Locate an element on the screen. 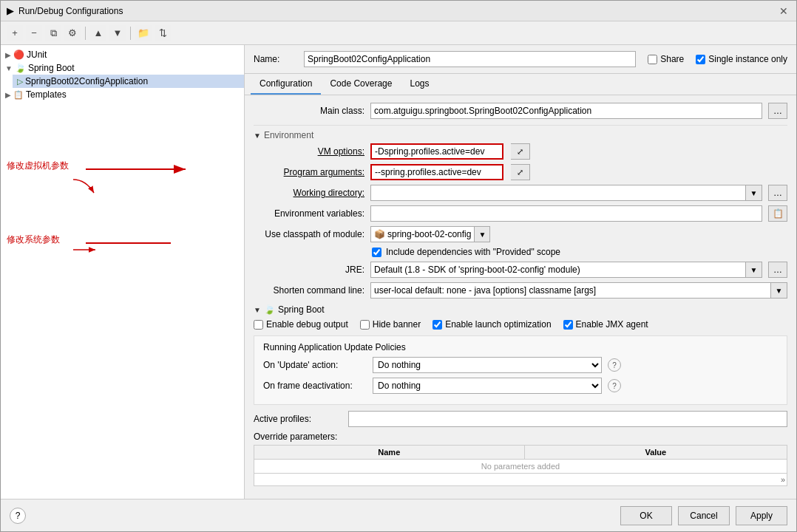 The image size is (797, 532). value-col-header: Value is located at coordinates (655, 452).